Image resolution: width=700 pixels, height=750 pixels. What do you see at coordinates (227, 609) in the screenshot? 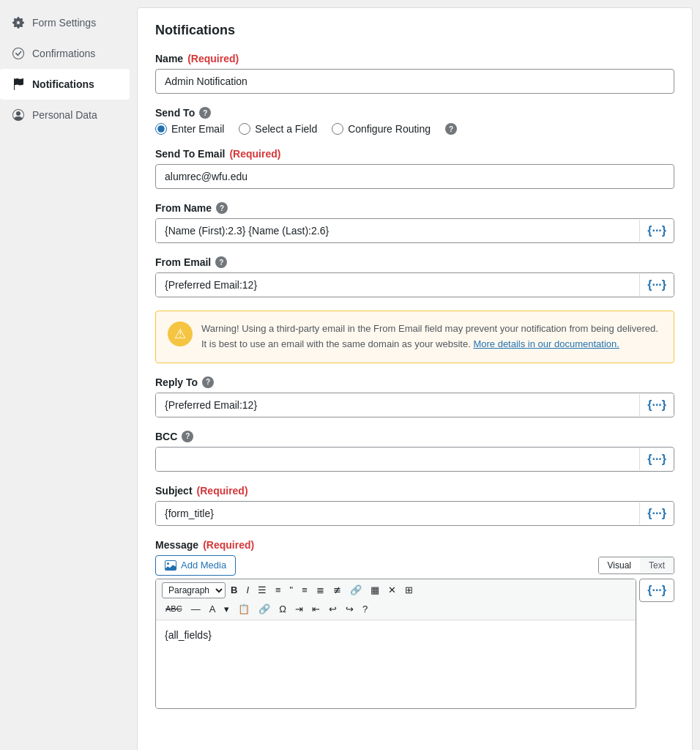
I see `text-color-dropdown: ▾` at bounding box center [227, 609].